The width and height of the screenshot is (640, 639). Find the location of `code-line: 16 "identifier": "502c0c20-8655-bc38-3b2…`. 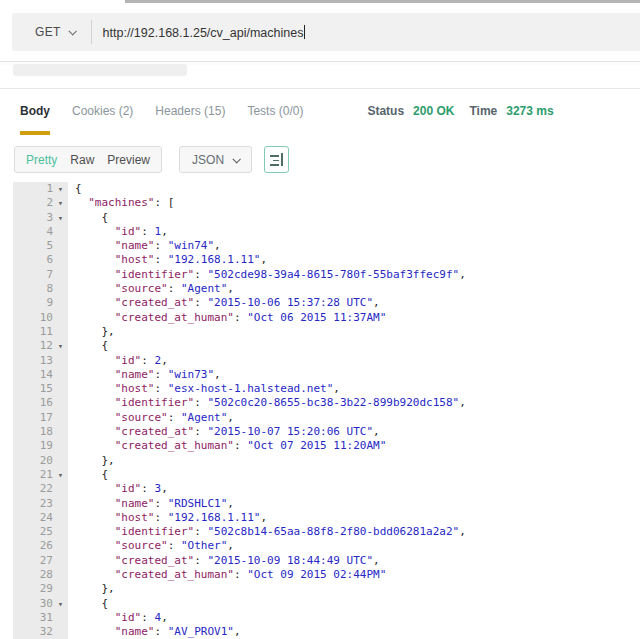

code-line: 16 "identifier": "502c0c20-8655-bc38-3b2… is located at coordinates (326, 403).